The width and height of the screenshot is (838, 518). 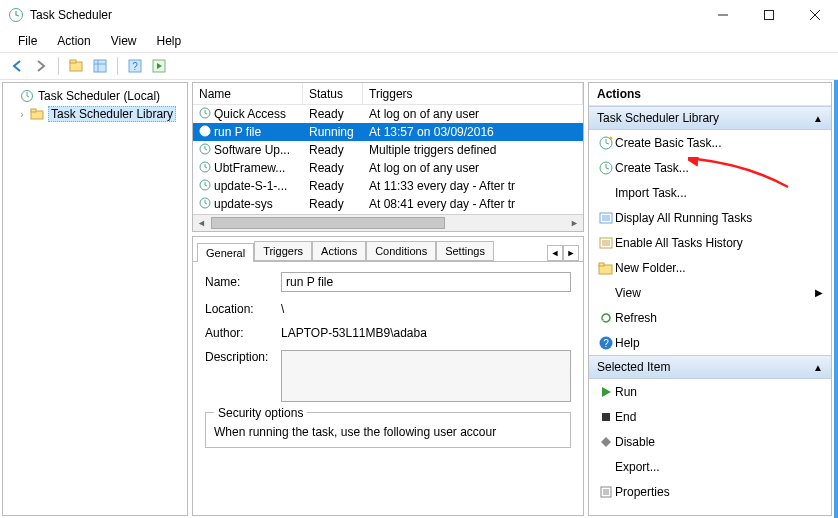 I want to click on table-row: update-sysReadyAt 08:41 every day - Afte…, so click(x=388, y=204).